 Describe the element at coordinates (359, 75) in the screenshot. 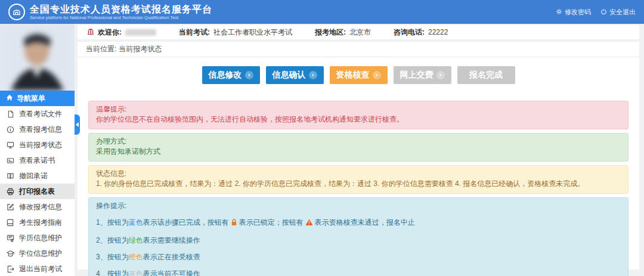

I see `step-qualification-check-button: 资格核查 ›` at that location.